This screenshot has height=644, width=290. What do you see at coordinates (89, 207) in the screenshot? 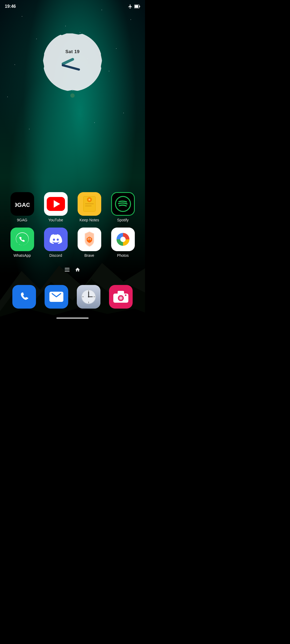
I see `app-item-keep: Keep Notes` at bounding box center [89, 207].